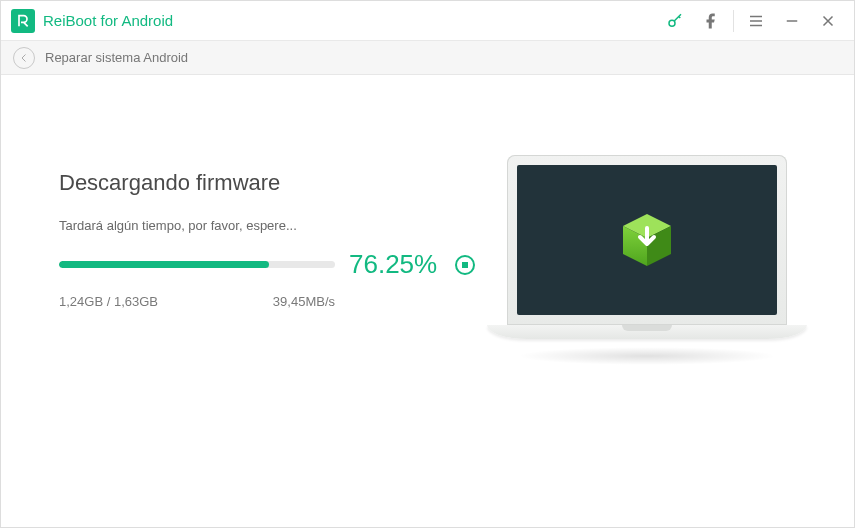  Describe the element at coordinates (792, 21) in the screenshot. I see `minimize-button` at that location.